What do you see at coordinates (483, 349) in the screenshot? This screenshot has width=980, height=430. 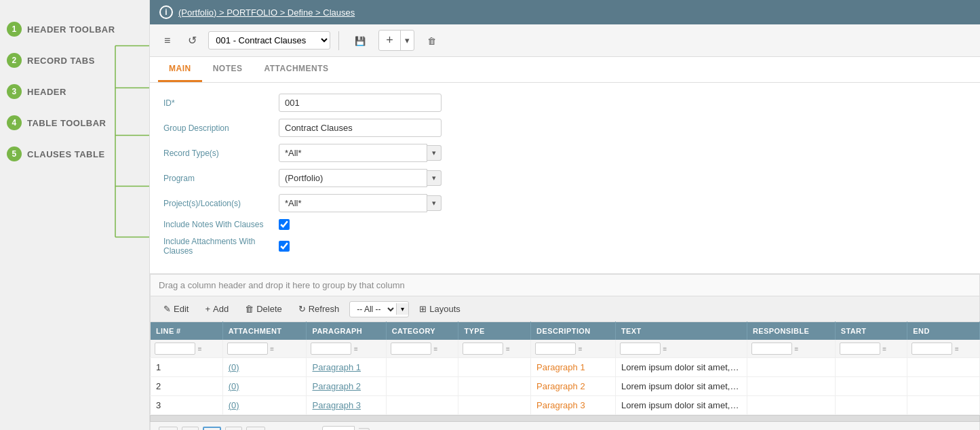 I see `filter-input-type` at bounding box center [483, 349].